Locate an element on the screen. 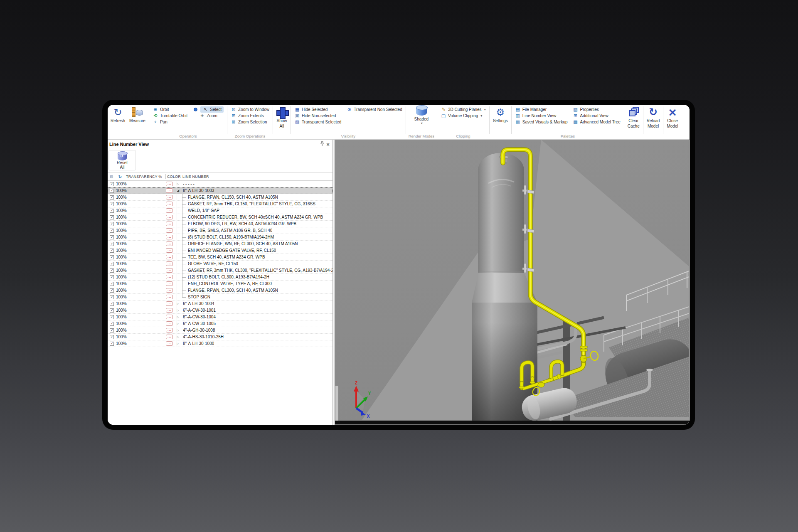 This screenshot has width=798, height=532. close-model-button: × Close Model is located at coordinates (672, 122).